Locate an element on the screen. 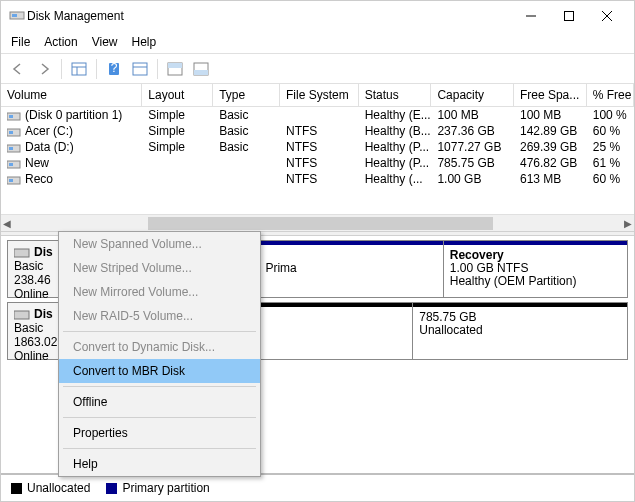 The image size is (635, 502). volume-row: Data (D:)SimpleBasicNTFSHealthy (P...107… is located at coordinates (318, 147).